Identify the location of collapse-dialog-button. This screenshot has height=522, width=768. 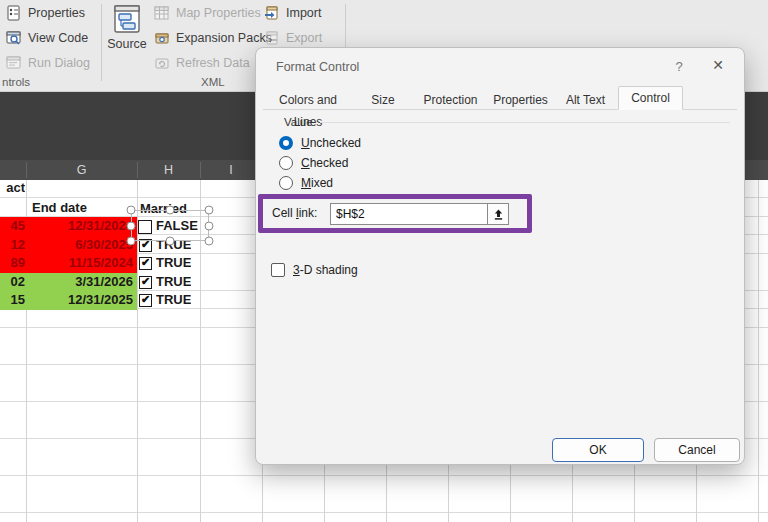
(498, 214).